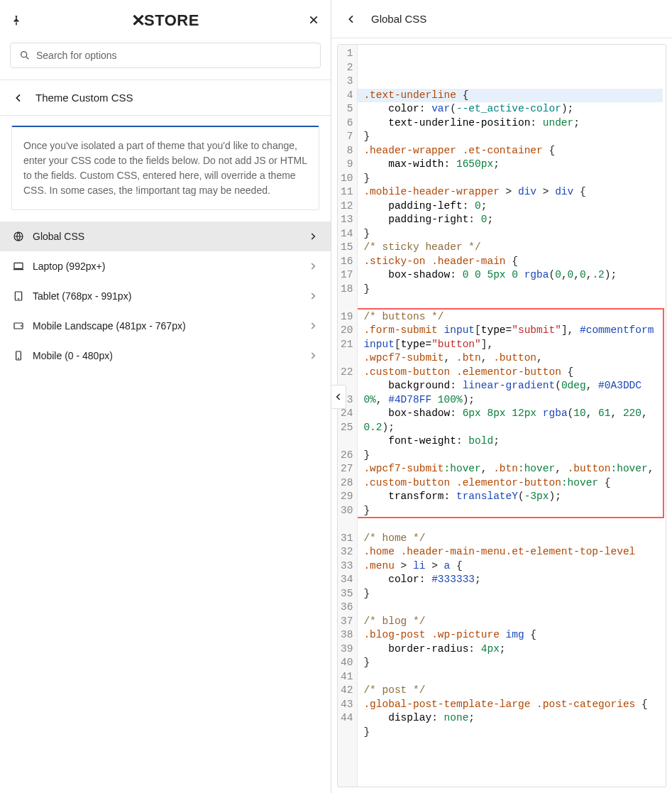 Image resolution: width=672 pixels, height=793 pixels. Describe the element at coordinates (338, 397) in the screenshot. I see `panel-collapse-handle` at that location.